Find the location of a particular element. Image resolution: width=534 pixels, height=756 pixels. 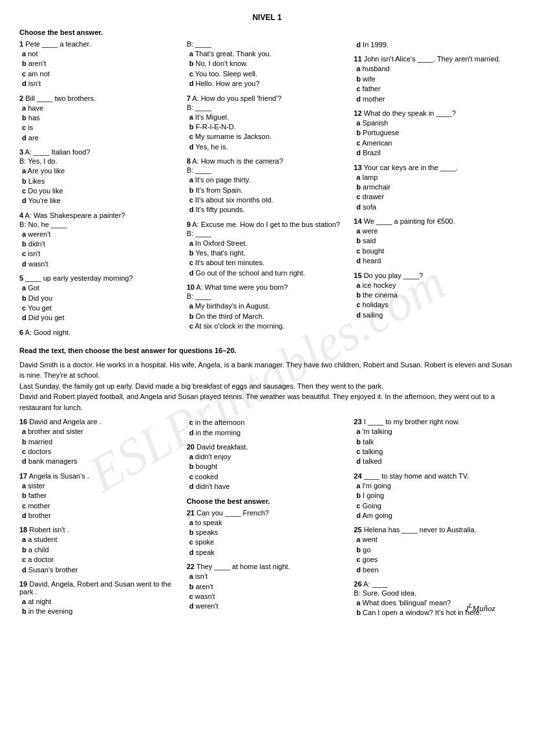

question-23: 23 I ____ to my brother right now. a 'm … is located at coordinates (434, 442).